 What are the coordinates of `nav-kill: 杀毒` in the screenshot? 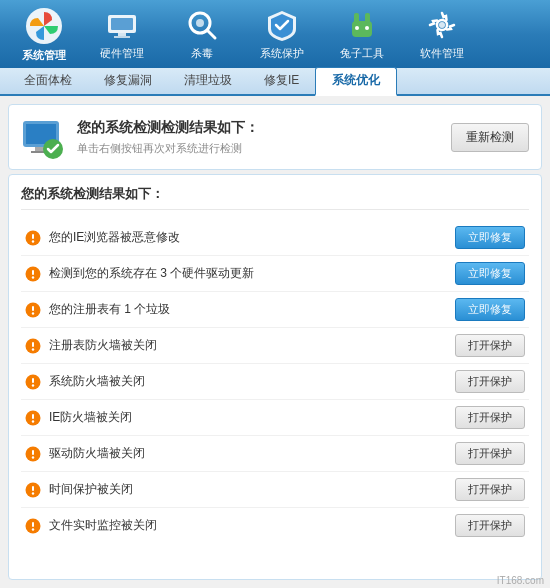 It's located at (202, 34).